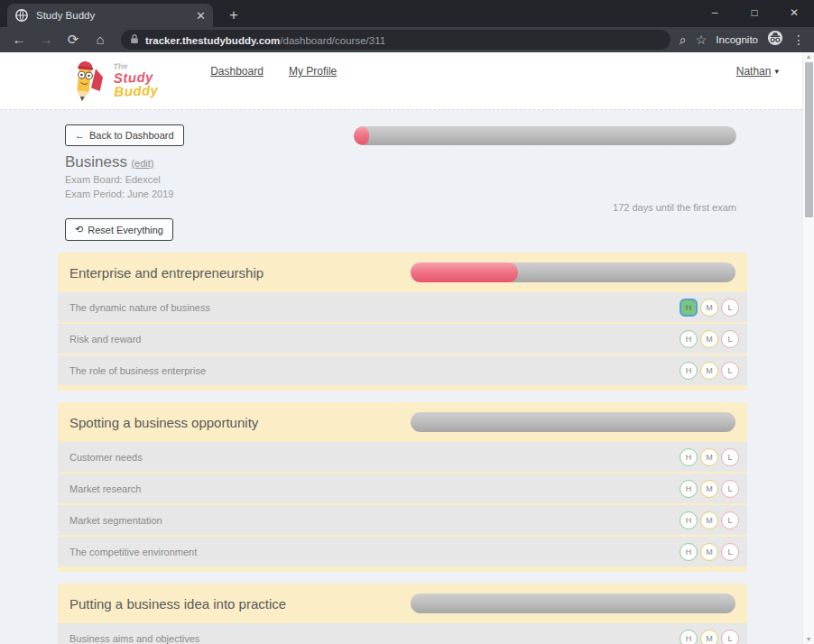  Describe the element at coordinates (402, 339) in the screenshot. I see `section-topics: The dynamic nature of business HML Risk …` at that location.